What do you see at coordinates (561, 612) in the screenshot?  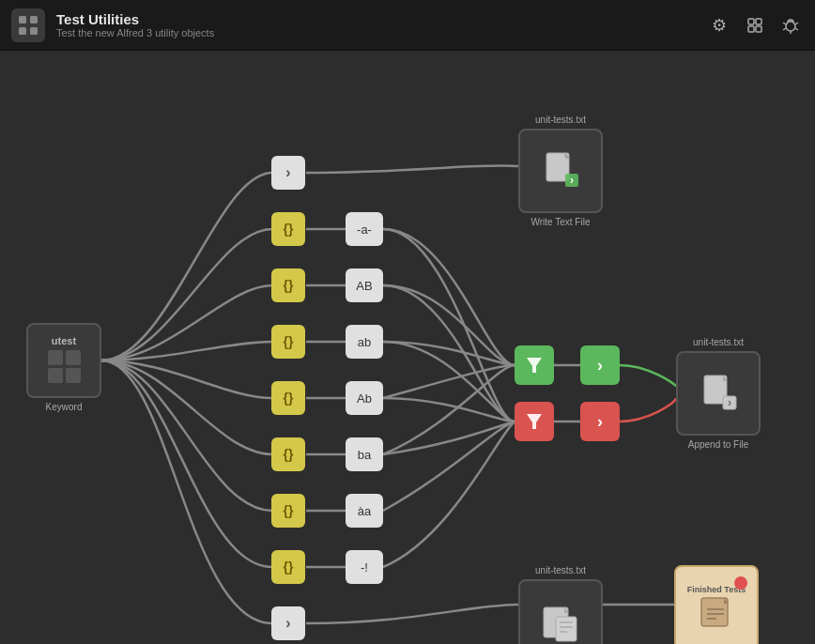 I see `open-file-box` at bounding box center [561, 612].